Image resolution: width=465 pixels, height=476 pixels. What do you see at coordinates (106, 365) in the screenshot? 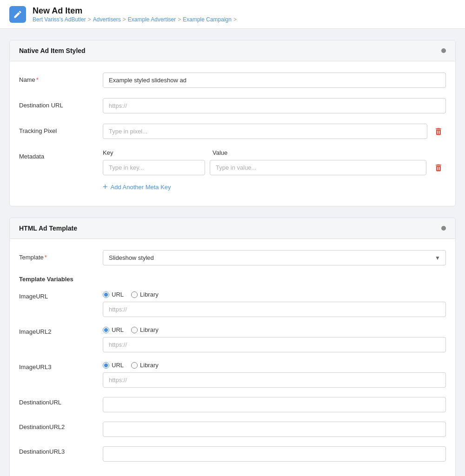
I see `imageurl3-url-radio` at bounding box center [106, 365].